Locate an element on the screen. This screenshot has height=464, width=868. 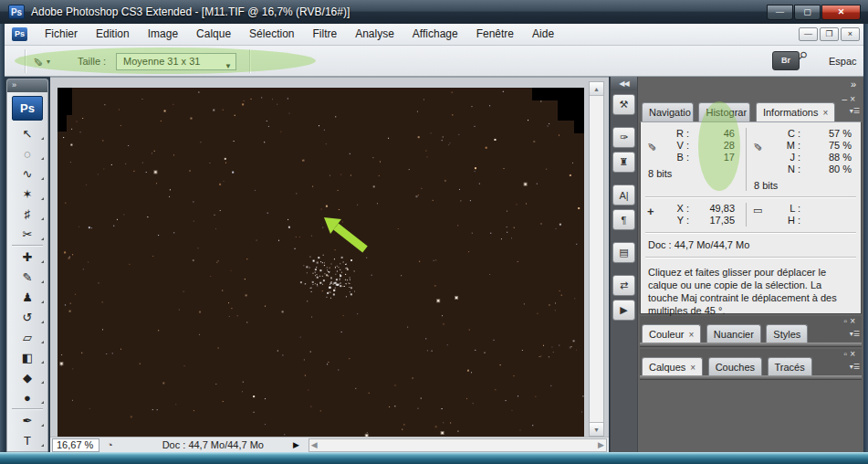
history-brush-tool: ↺ is located at coordinates (27, 317).